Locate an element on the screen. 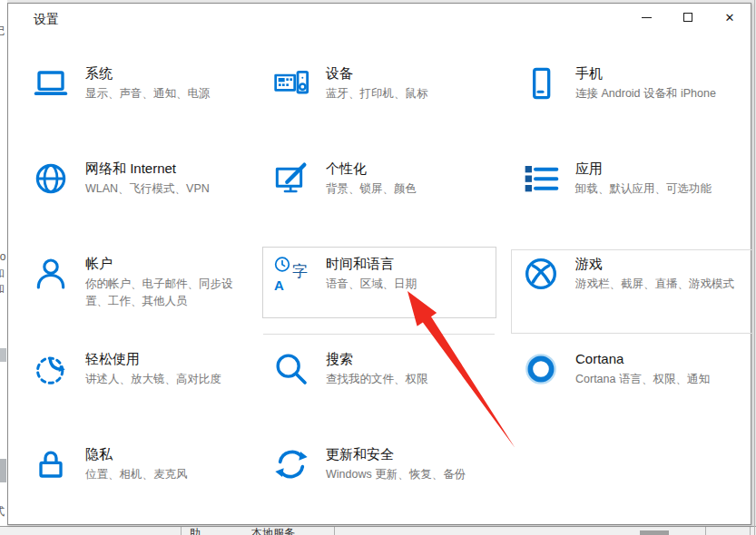 This screenshot has height=535, width=756. tile-subtitle: Windows 更新、恢复、备份 is located at coordinates (417, 475).